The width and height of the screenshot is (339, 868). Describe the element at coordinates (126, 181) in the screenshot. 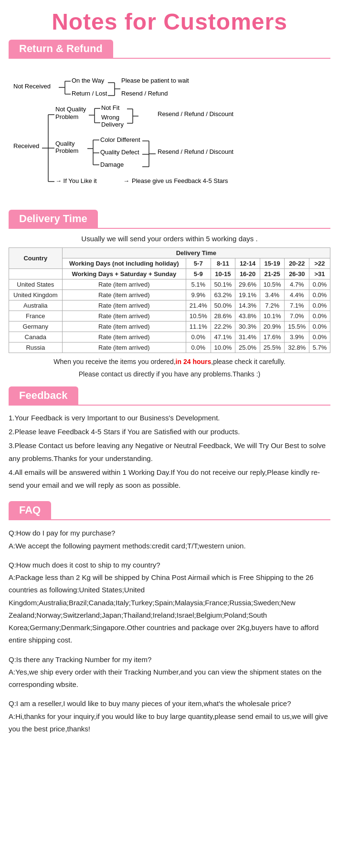

I see `if-you-like-arrow2: →` at that location.